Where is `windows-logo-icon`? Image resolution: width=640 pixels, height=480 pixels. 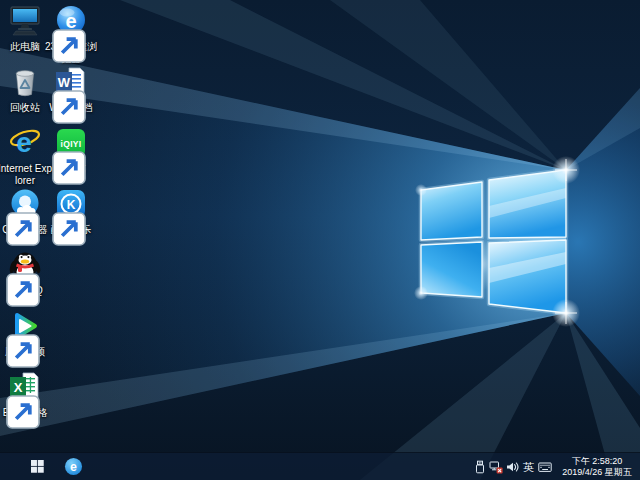 windows-logo-icon is located at coordinates (38, 466).